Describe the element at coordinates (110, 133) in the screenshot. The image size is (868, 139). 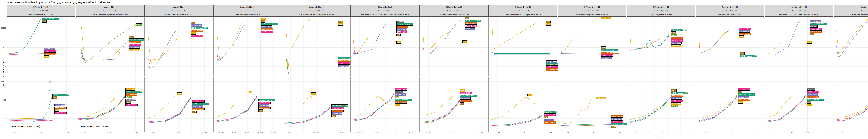
I see `x-axis-ticks: 1e+021e+041e+06` at that location.